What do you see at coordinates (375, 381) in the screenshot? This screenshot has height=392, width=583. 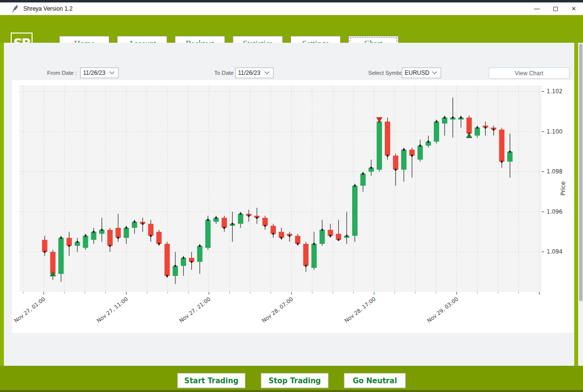 I see `go-neutral-button: Go Neutral` at bounding box center [375, 381].